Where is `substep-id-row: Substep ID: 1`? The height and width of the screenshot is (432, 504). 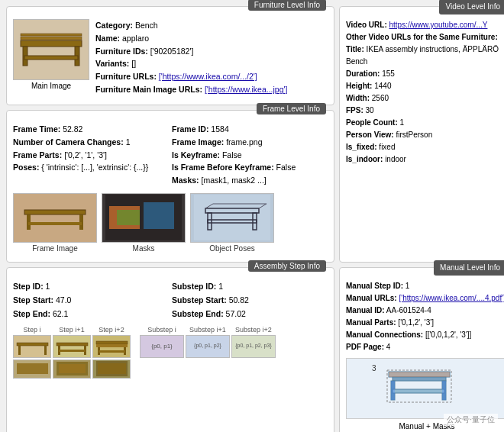
substep-id-row: Substep ID: 1 is located at coordinates (250, 287).